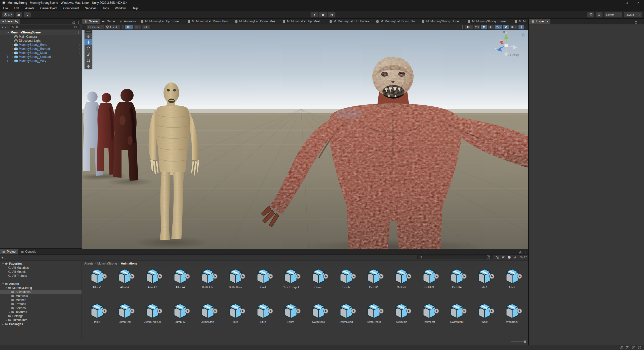 The image size is (644, 350). What do you see at coordinates (8, 15) in the screenshot?
I see `account-button: S ▾` at bounding box center [8, 15].